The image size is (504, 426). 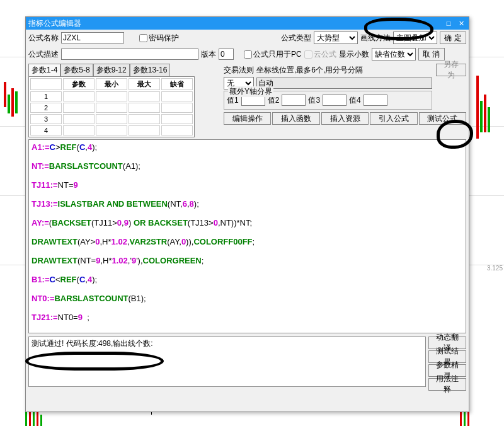 What do you see at coordinates (112, 119) in the screenshot?
I see `table-row: 3` at bounding box center [112, 119].